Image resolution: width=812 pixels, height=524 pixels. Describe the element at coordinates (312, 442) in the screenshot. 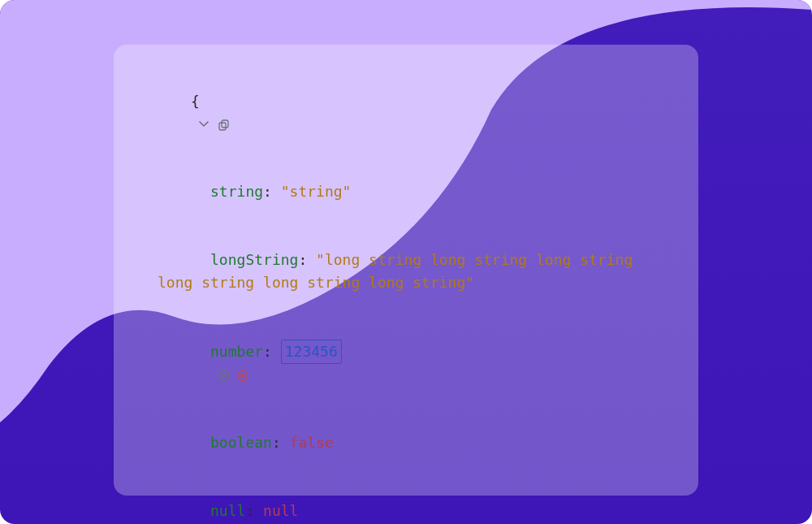

I see `value-boolean: false` at that location.